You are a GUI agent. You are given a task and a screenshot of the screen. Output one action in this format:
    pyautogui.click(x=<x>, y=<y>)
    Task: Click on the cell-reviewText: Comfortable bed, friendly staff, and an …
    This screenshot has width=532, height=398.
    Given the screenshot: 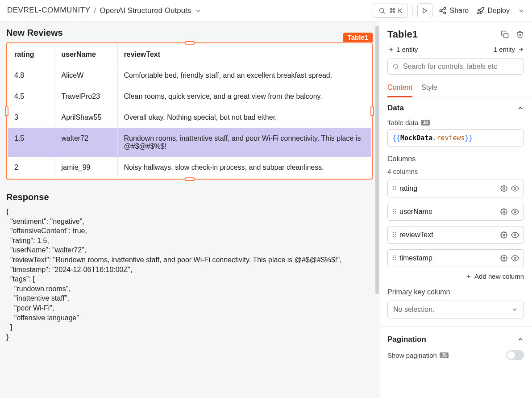 What is the action you would take?
    pyautogui.click(x=244, y=76)
    